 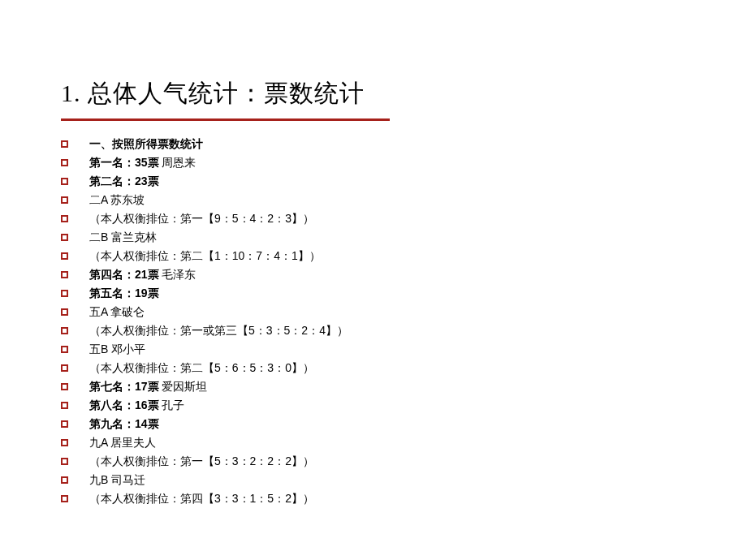 What do you see at coordinates (374, 162) in the screenshot?
I see `list-item: 第一名：35票 周恩来` at bounding box center [374, 162].